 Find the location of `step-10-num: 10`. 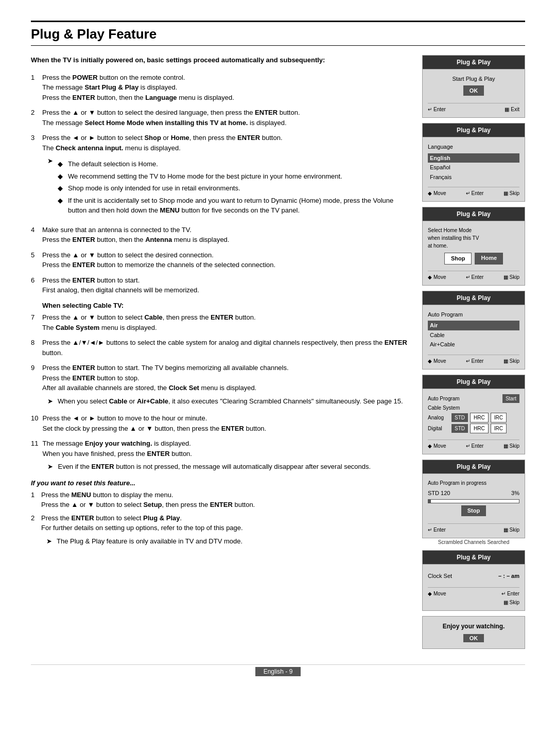

step-10-num: 10 is located at coordinates (34, 423).